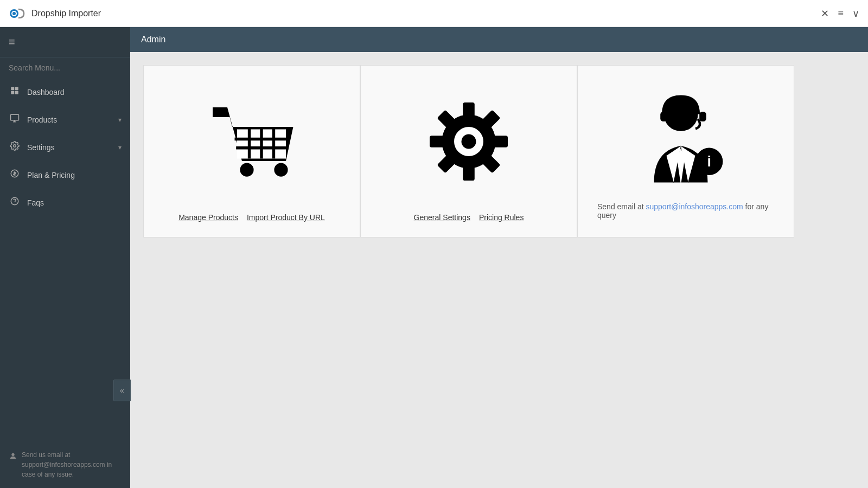 This screenshot has width=868, height=488. I want to click on support-email-link: support@infoshoreapps.com, so click(694, 207).